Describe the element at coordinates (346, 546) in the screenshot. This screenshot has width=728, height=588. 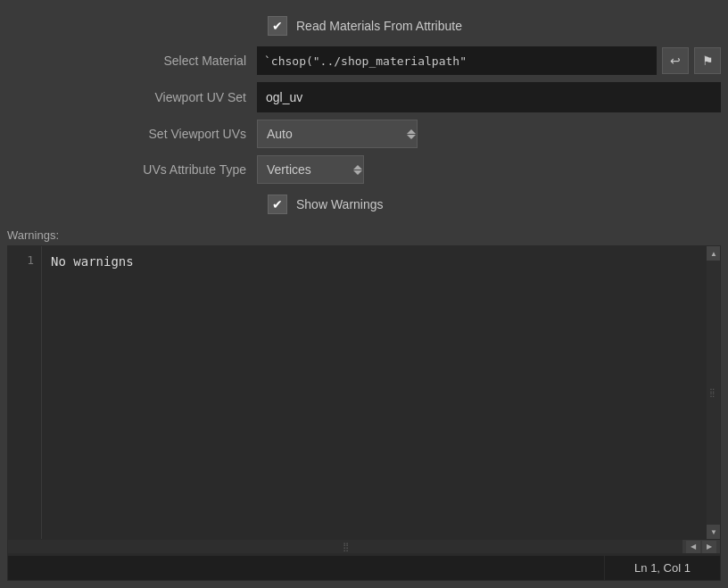
I see `hscroll-grip: ⣿` at that location.